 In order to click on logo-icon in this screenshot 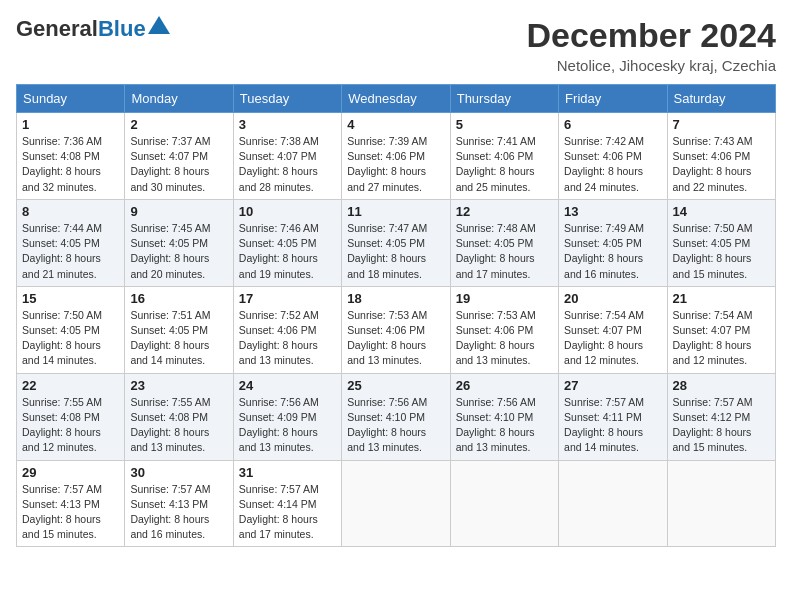, I will do `click(159, 25)`.